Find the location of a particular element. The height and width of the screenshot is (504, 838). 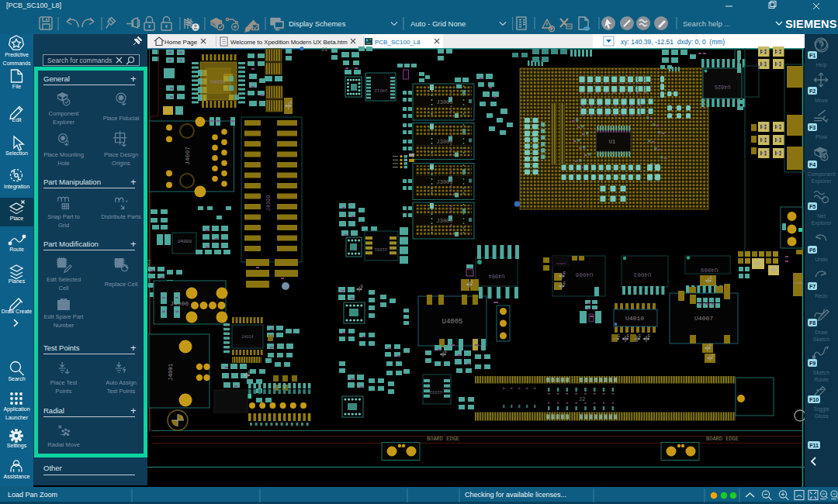

svg-text: J2 is located at coordinates (582, 399).